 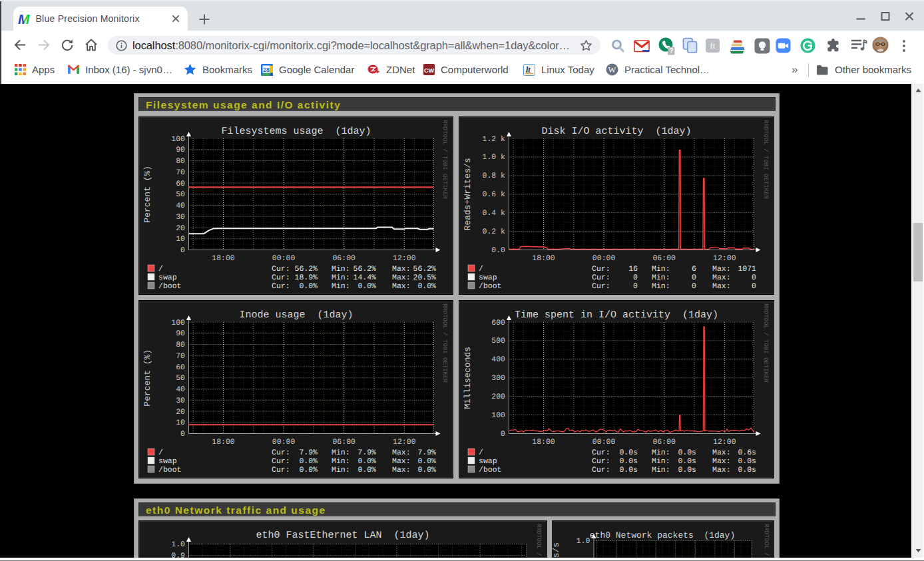 I want to click on svg-text: 18.9%, so click(x=306, y=278).